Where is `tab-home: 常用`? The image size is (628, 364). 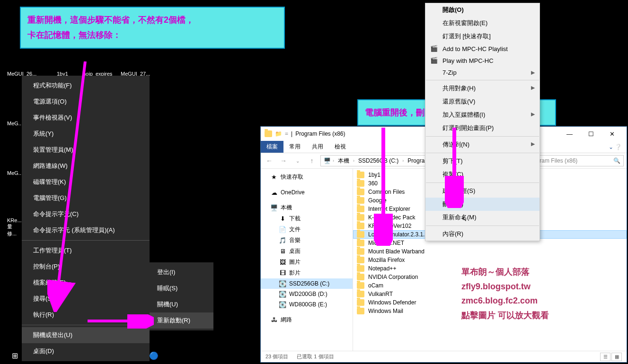 tab-home: 常用 is located at coordinates (295, 147).